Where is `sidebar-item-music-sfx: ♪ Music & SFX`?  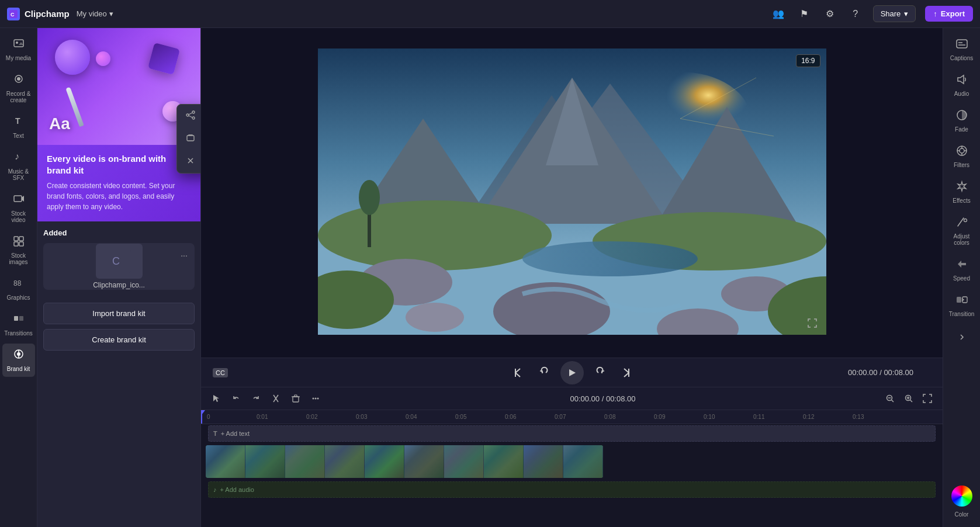
sidebar-item-music-sfx: ♪ Music & SFX is located at coordinates (19, 166).